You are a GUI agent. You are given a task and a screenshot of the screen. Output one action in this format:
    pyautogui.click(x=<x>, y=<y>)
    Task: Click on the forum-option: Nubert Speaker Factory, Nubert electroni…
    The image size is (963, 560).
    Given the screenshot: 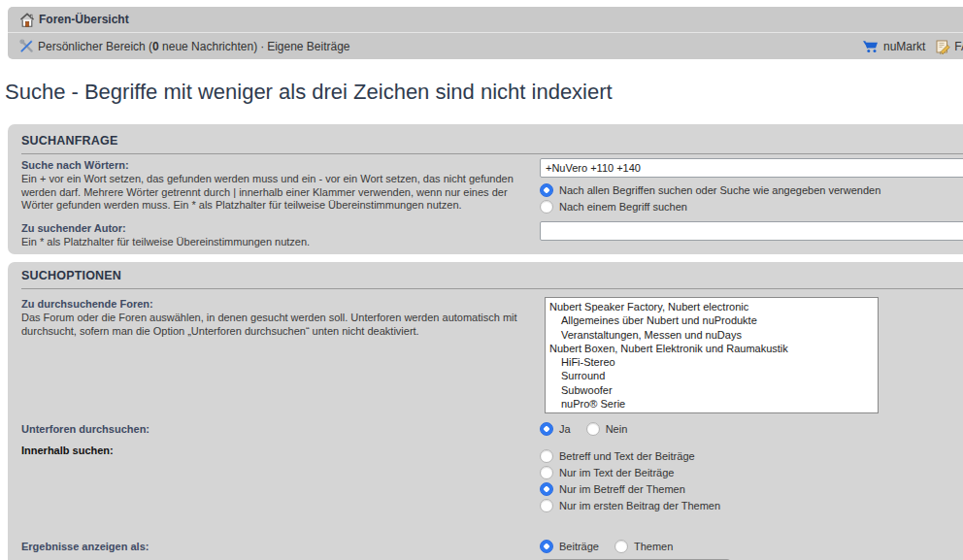 What is the action you would take?
    pyautogui.click(x=712, y=307)
    